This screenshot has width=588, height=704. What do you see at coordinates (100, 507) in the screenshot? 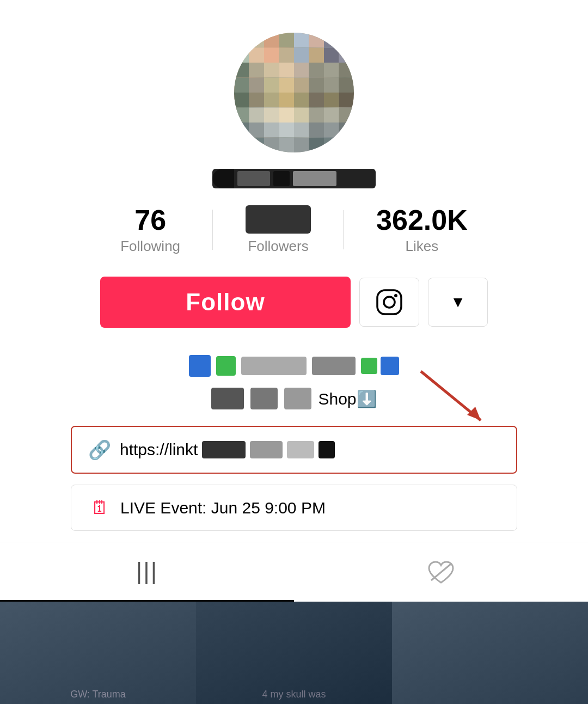
I see `calendar-icon: 🗓` at bounding box center [100, 507].